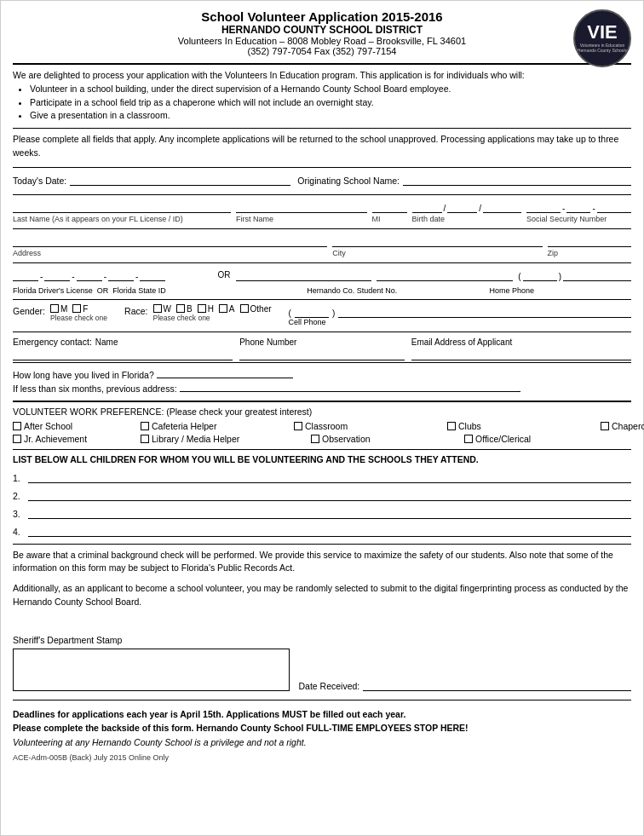 Image resolution: width=644 pixels, height=836 pixels. I want to click on today-date-field, so click(181, 179).